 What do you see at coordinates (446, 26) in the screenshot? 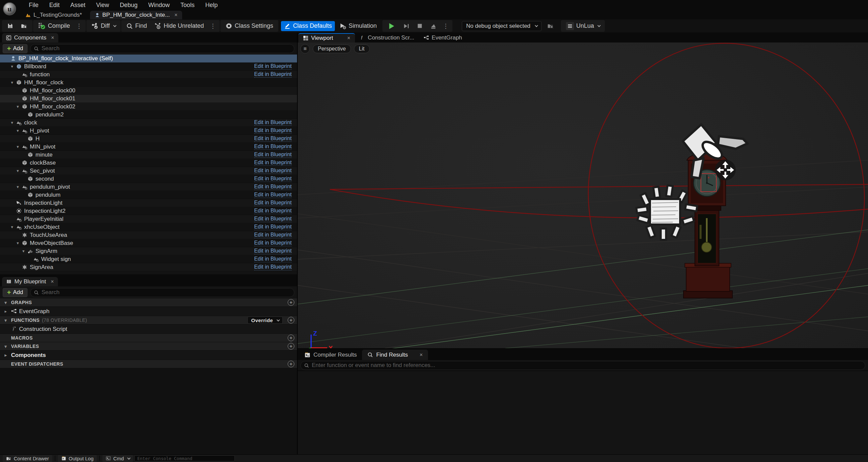
I see `play-options-icon: ⋮` at bounding box center [446, 26].